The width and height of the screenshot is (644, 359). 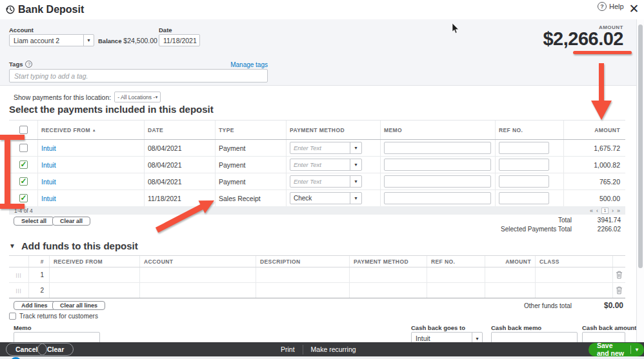 I want to click on clear-button: Clear, so click(x=55, y=349).